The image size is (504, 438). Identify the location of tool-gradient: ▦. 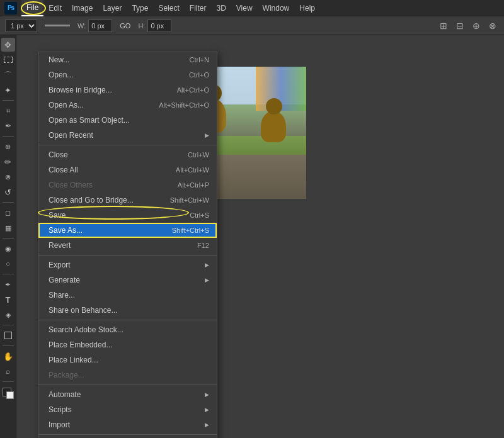
(8, 228).